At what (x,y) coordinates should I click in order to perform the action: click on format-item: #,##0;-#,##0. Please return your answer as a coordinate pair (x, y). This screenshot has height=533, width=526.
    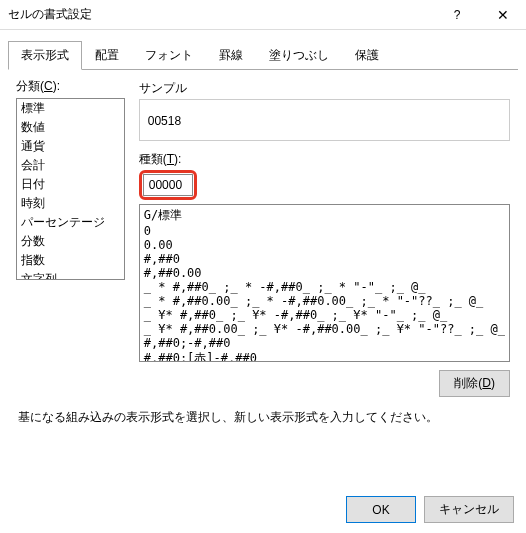
    Looking at the image, I should click on (324, 343).